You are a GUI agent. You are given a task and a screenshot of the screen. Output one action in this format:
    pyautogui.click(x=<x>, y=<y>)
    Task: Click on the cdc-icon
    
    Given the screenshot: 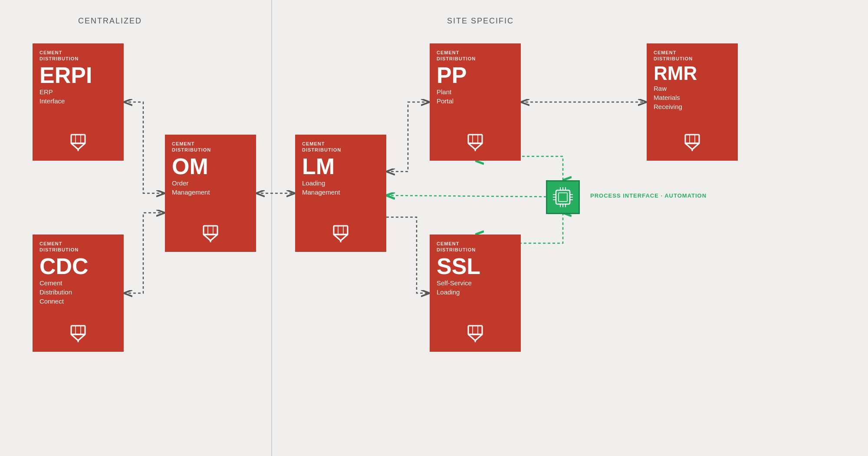 What is the action you would take?
    pyautogui.click(x=78, y=334)
    